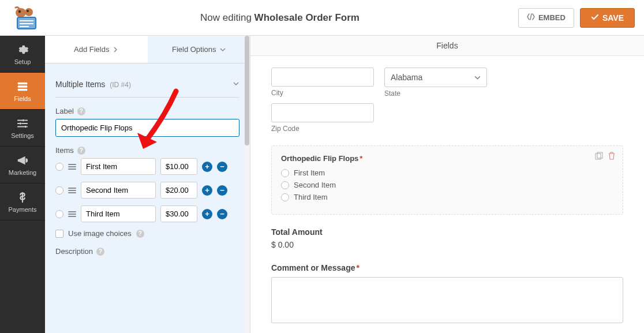  Describe the element at coordinates (436, 93) in the screenshot. I see `state-label: State` at that location.